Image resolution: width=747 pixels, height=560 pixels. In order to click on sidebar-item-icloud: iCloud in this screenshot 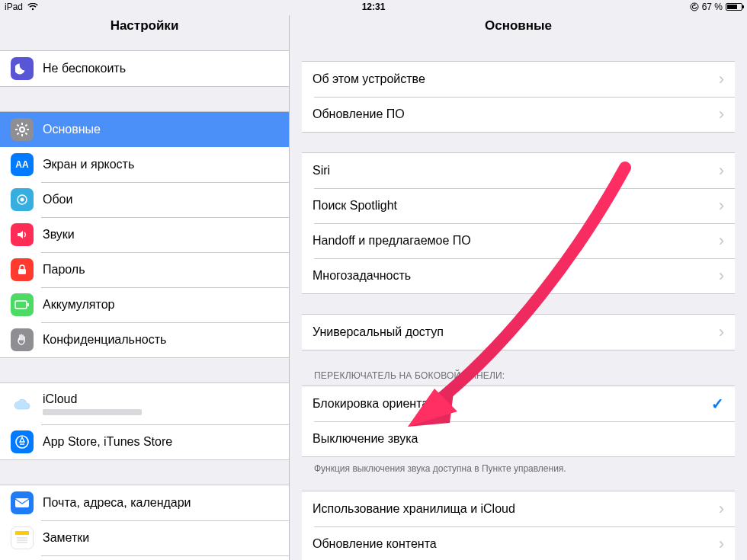, I will do `click(145, 404)`.